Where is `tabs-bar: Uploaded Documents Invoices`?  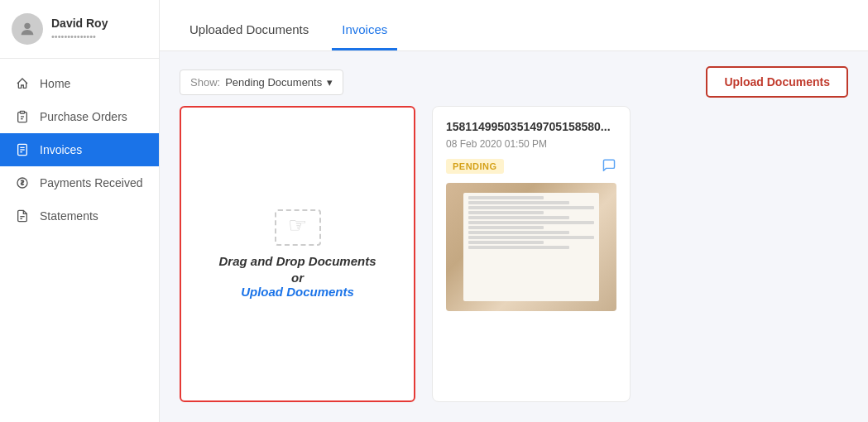
tabs-bar: Uploaded Documents Invoices is located at coordinates (514, 26).